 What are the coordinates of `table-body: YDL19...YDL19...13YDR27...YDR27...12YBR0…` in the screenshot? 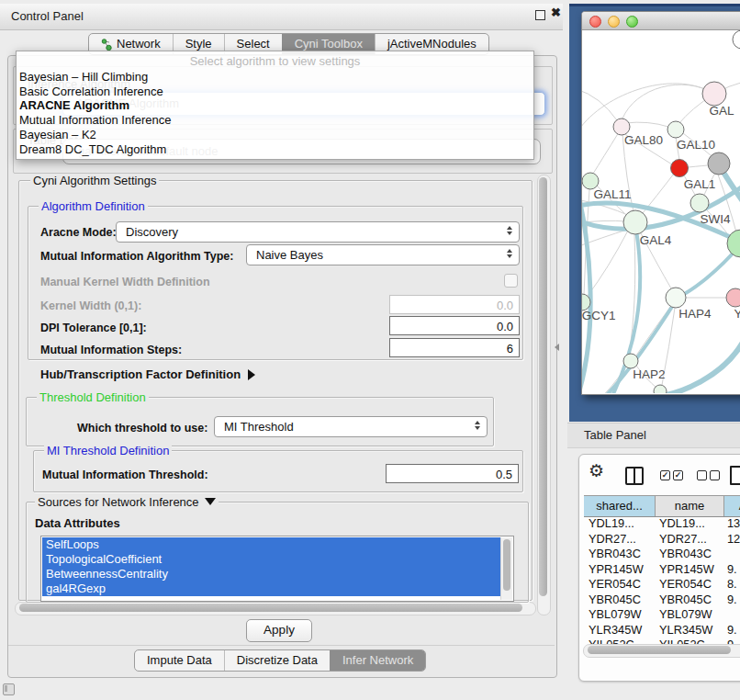 It's located at (662, 584).